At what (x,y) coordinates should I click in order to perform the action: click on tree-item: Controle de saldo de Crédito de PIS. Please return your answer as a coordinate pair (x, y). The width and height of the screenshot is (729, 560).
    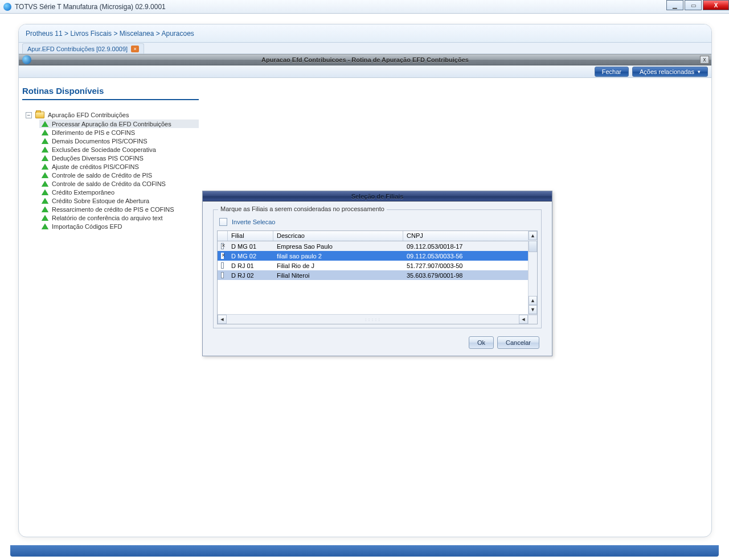
    Looking at the image, I should click on (119, 175).